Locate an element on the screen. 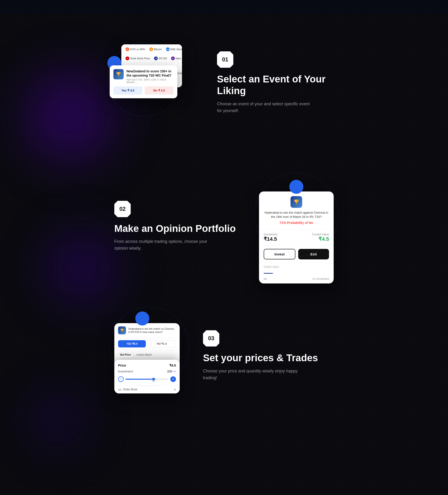 This screenshot has height=495, width=448. tab-tesla: T Tesla Stock Price is located at coordinates (138, 58).